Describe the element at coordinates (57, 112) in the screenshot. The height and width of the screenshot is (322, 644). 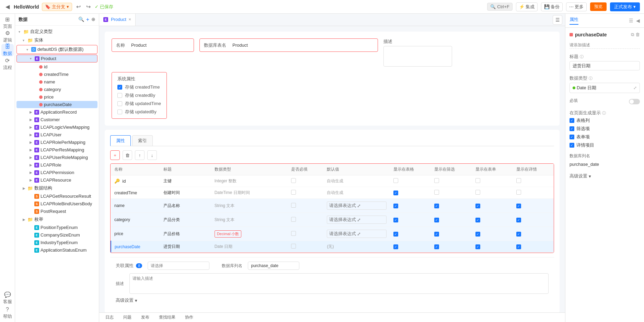
I see `tree-item-applicationRecord: ▶ E ApplicationRecord` at that location.